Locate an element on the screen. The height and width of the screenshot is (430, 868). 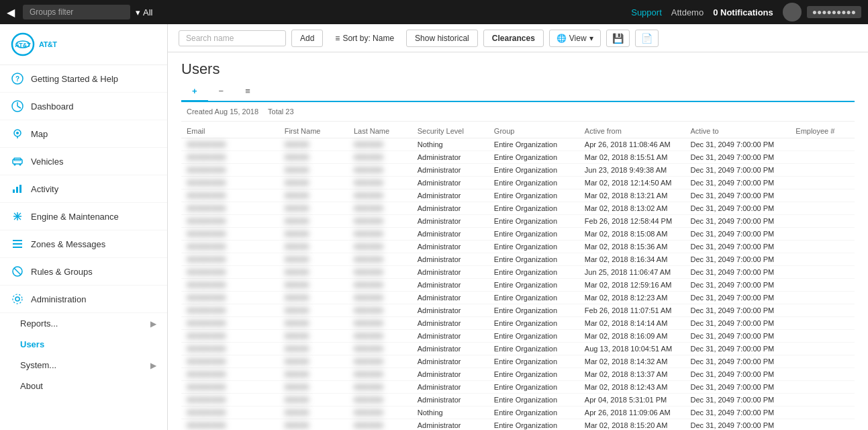
sidebar-item-rules: Rules & Groups is located at coordinates (83, 271).